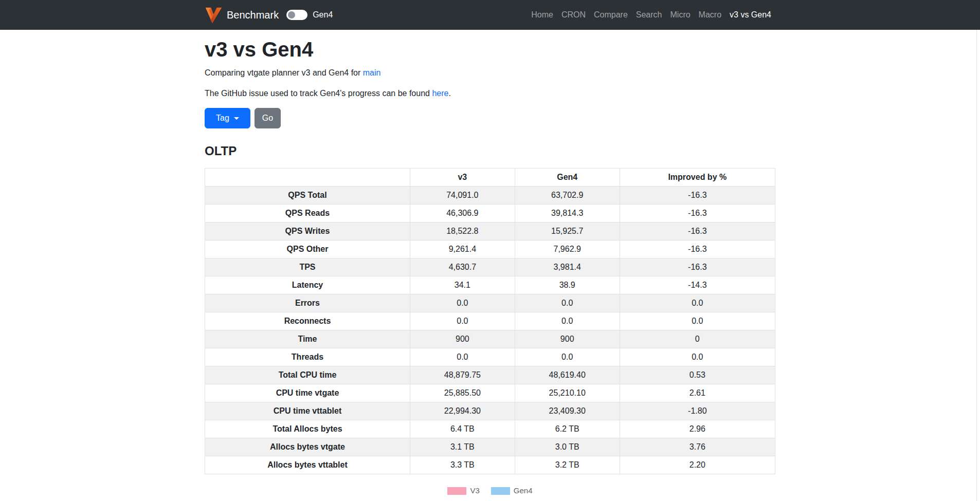  What do you see at coordinates (567, 411) in the screenshot?
I see `gen4-value: 23,409.30` at bounding box center [567, 411].